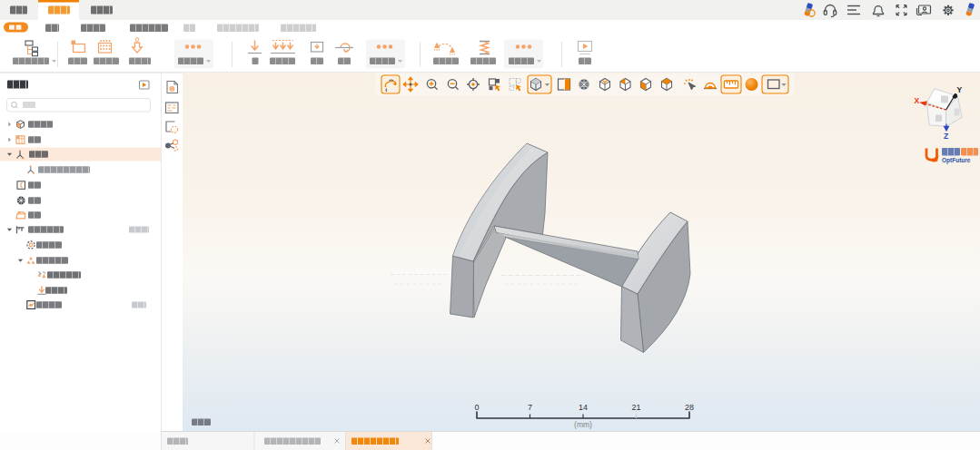 This screenshot has height=450, width=980. Describe the element at coordinates (530, 407) in the screenshot. I see `svg-text: 7` at that location.